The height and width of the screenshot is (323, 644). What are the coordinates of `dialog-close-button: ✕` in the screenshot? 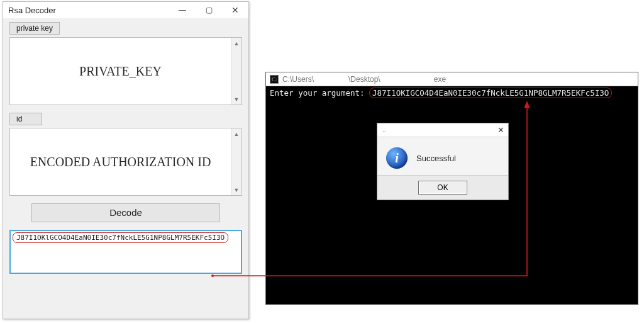 It's located at (501, 130).